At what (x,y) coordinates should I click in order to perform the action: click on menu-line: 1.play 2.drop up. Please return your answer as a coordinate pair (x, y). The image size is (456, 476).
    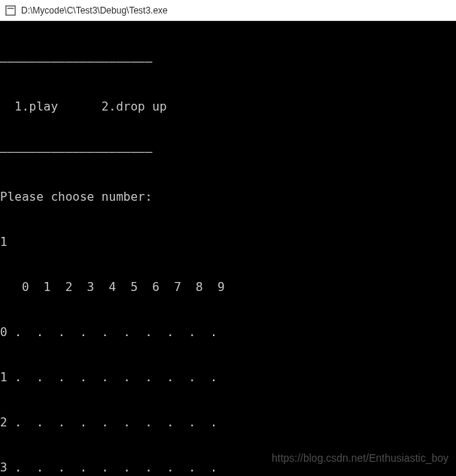
    Looking at the image, I should click on (228, 107).